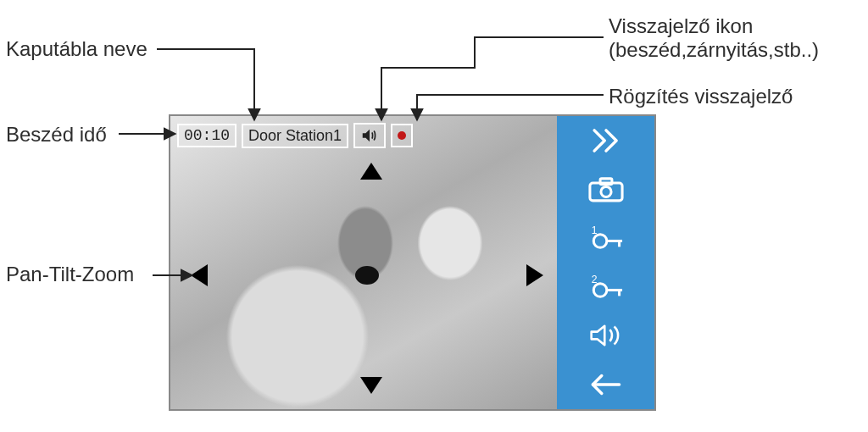  I want to click on ptz-up-button, so click(371, 171).